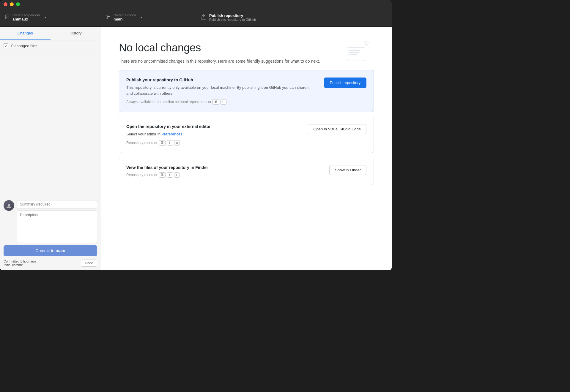 Image resolution: width=570 pixels, height=392 pixels. What do you see at coordinates (57, 227) in the screenshot?
I see `description-textarea` at bounding box center [57, 227].